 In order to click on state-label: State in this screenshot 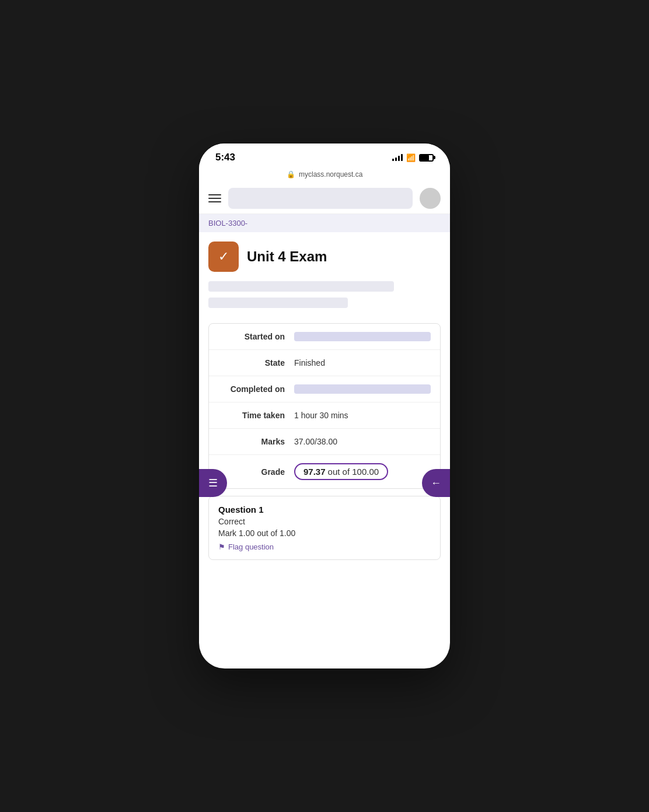, I will do `click(256, 363)`.